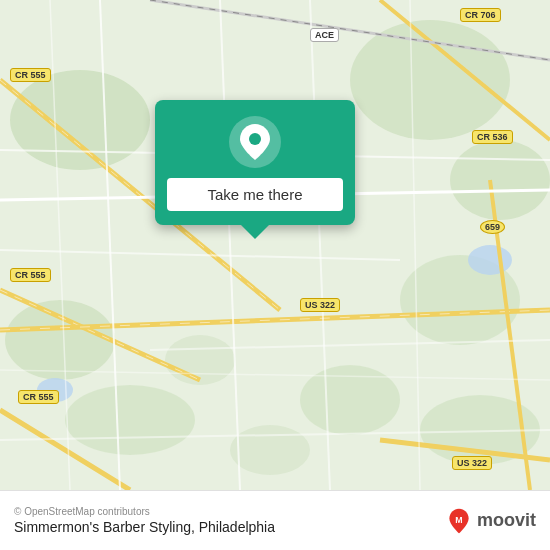 This screenshot has width=550, height=550. I want to click on copyright-text: © OpenStreetMap contributors, so click(144, 512).